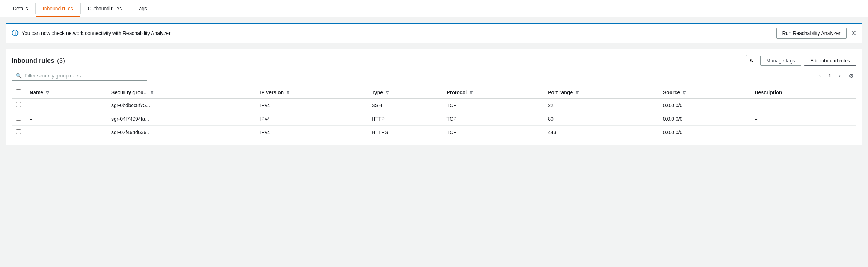 The height and width of the screenshot is (267, 868). Describe the element at coordinates (434, 33) in the screenshot. I see `reachability-banner: ⓘ You can now check network connectivity…` at that location.